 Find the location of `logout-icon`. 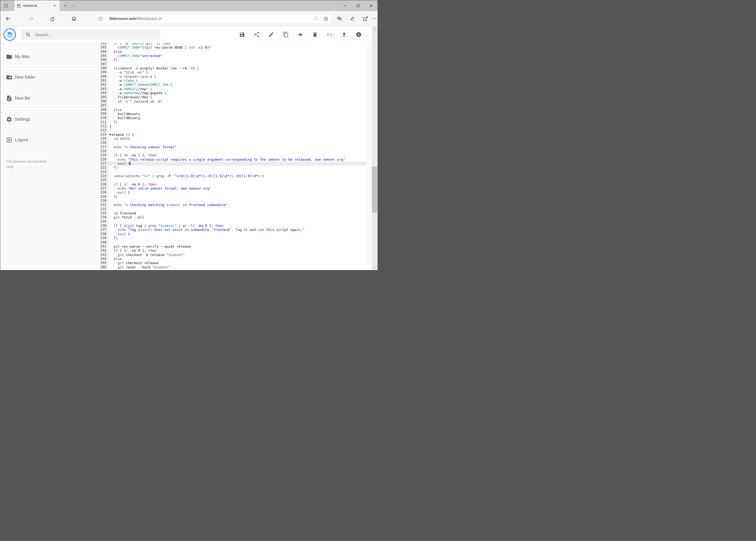

logout-icon is located at coordinates (11, 140).